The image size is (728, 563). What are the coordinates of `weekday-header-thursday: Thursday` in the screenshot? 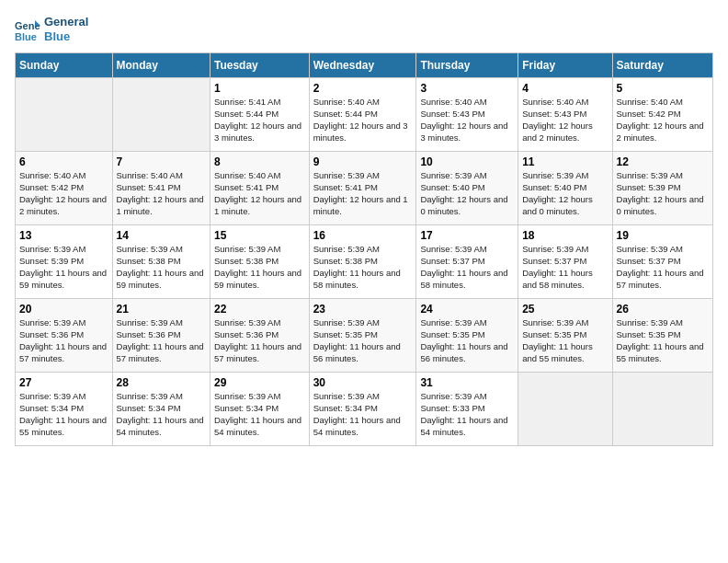 It's located at (467, 66).